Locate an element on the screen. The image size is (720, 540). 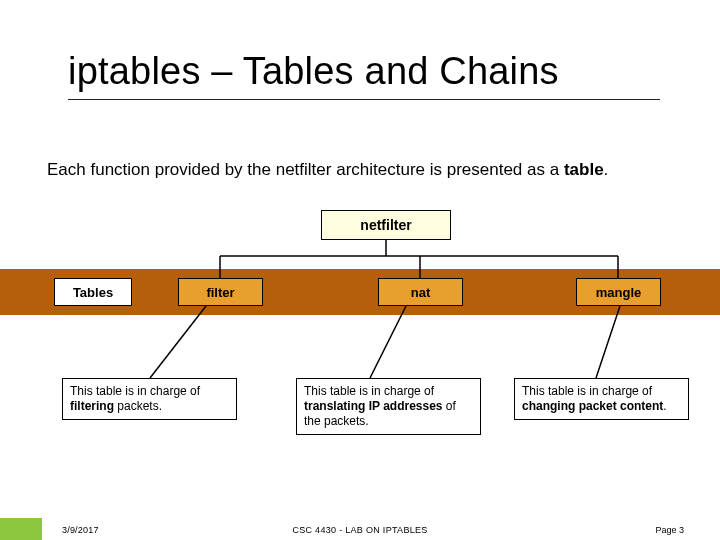
title-block: iptables – Tables and Chains is located at coordinates (364, 75).